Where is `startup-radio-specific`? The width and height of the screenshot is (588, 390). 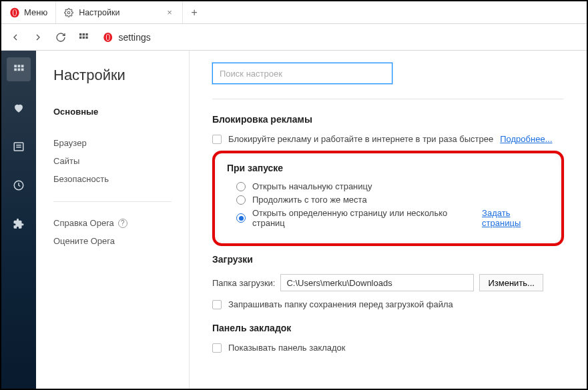
startup-radio-specific is located at coordinates (241, 218).